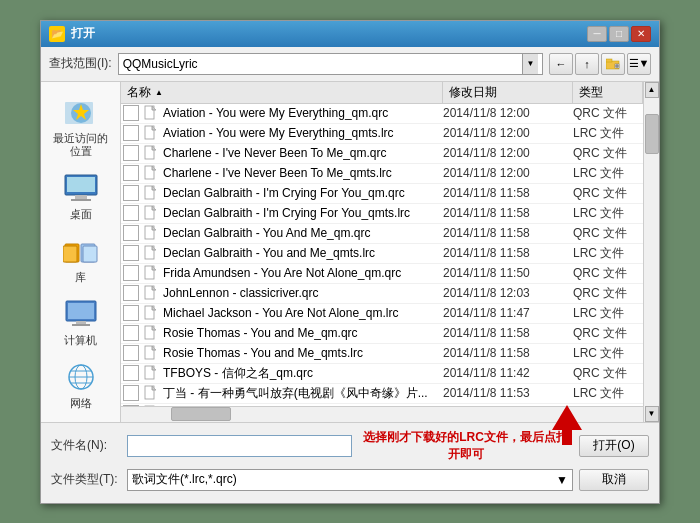 The height and width of the screenshot is (523, 700). Describe the element at coordinates (382, 234) in the screenshot. I see `file-row: Declan Galbraith - You And Me_qm.qrc2014…` at that location.